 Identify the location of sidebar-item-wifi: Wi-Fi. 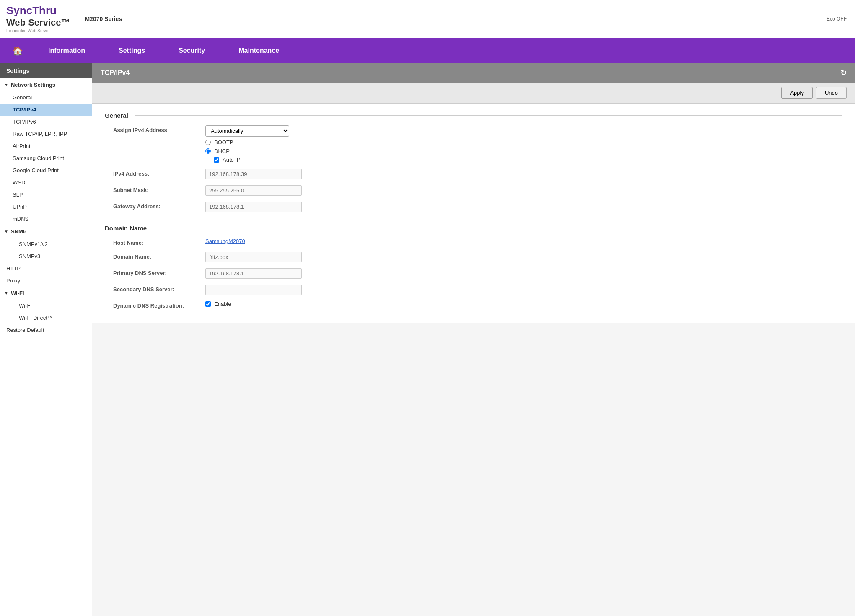
(46, 306).